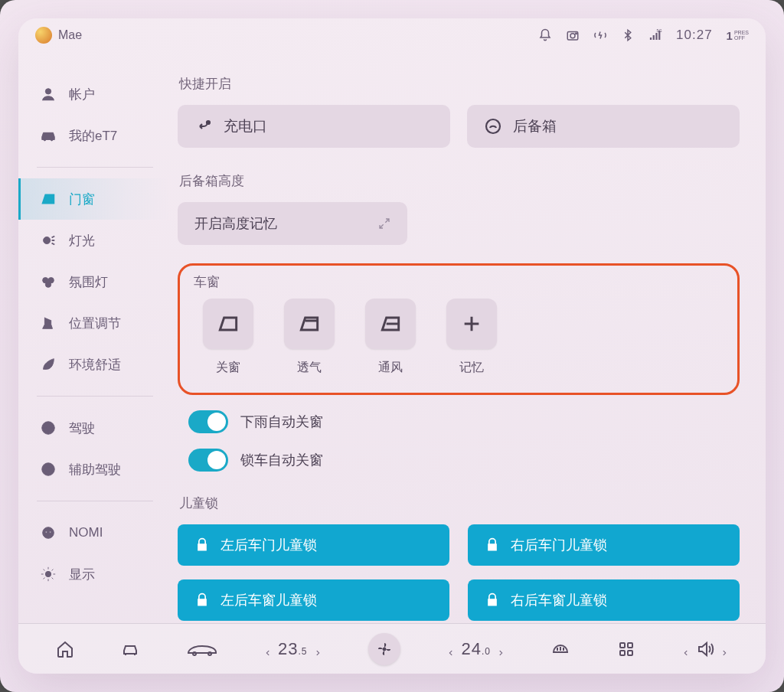 Image resolution: width=784 pixels, height=692 pixels. What do you see at coordinates (236, 224) in the screenshot?
I see `card-label: 开启高度记忆` at bounding box center [236, 224].